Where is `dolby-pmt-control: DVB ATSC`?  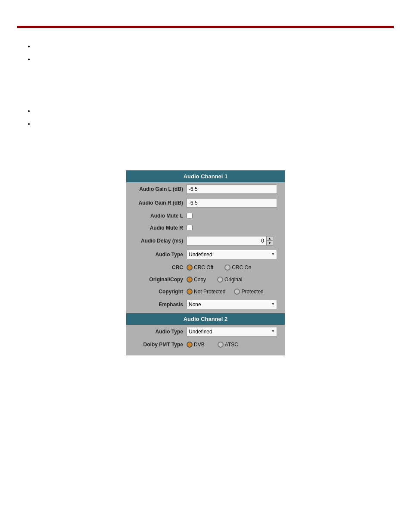 dolby-pmt-control: DVB ATSC is located at coordinates (234, 345).